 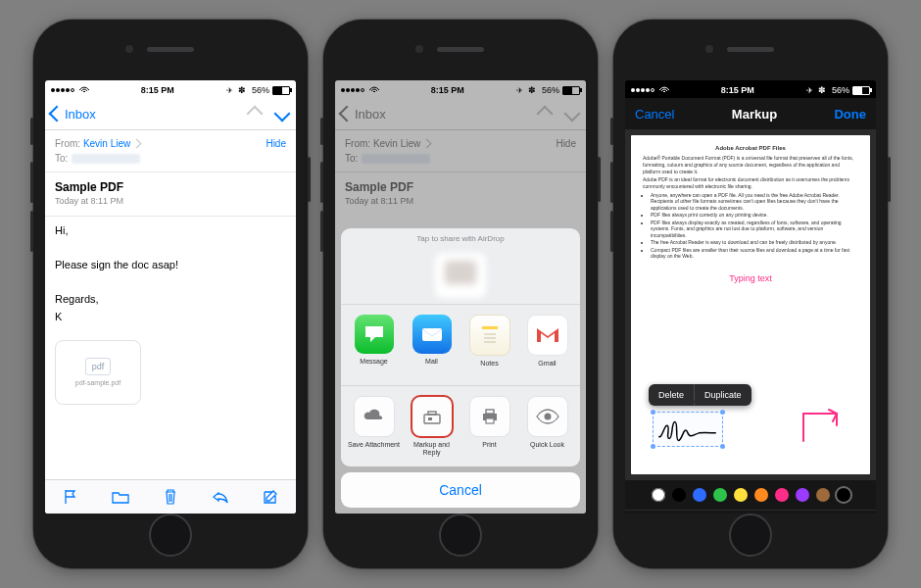 I want to click on popover-duplicate: Duplicate, so click(x=723, y=395).